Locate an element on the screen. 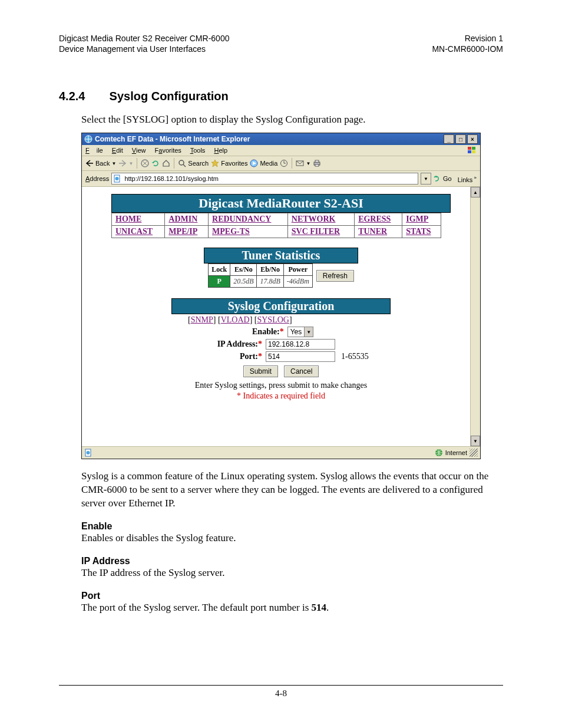  history-button is located at coordinates (284, 163).